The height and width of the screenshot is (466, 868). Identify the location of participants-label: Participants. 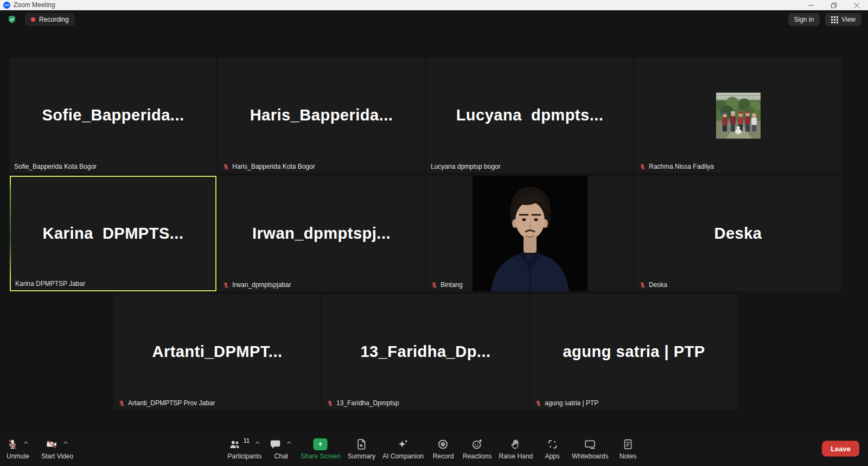
(245, 456).